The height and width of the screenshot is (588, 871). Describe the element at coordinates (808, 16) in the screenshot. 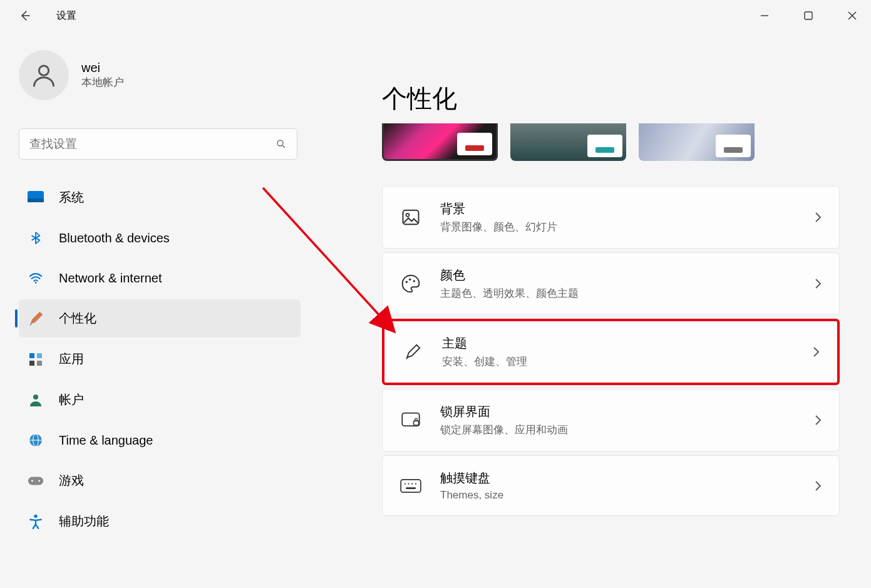

I see `window-controls` at that location.